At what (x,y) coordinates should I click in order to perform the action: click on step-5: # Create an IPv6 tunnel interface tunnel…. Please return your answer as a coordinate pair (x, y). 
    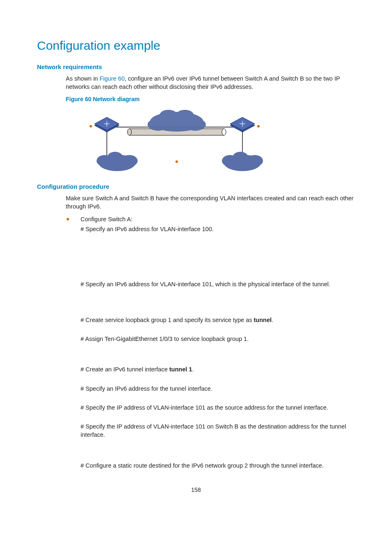
    Looking at the image, I should click on (218, 369).